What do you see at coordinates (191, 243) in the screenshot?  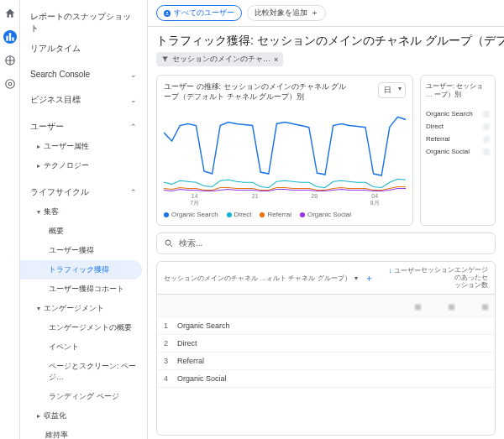 I see `search-placeholder: 検索...` at bounding box center [191, 243].